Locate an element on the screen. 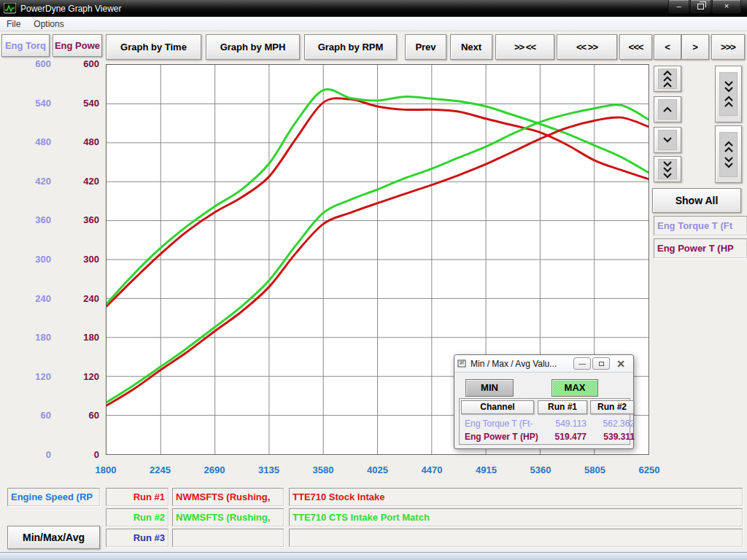  power-channel-button: Eng Powe is located at coordinates (77, 45).